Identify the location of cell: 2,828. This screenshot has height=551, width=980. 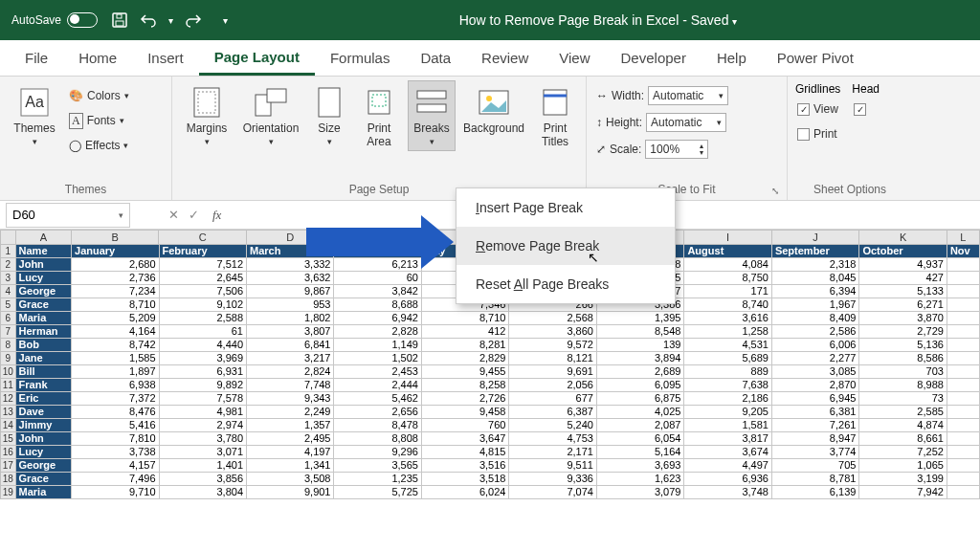
(377, 332).